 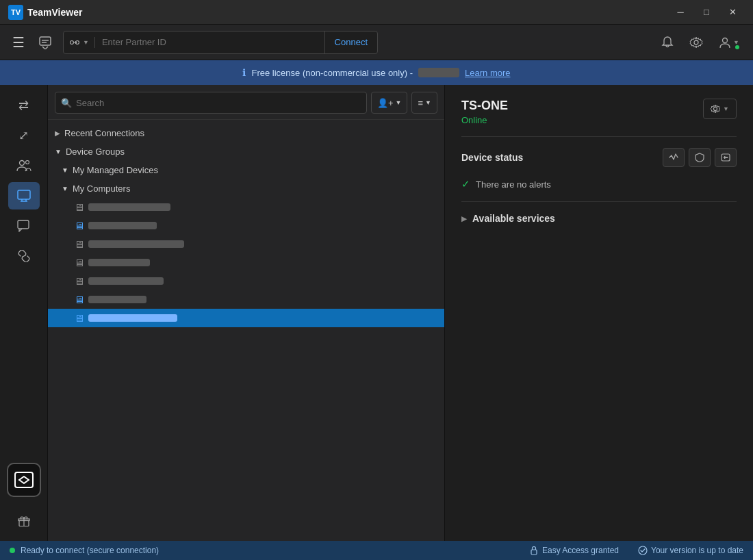 I want to click on people-icon, so click(x=24, y=166).